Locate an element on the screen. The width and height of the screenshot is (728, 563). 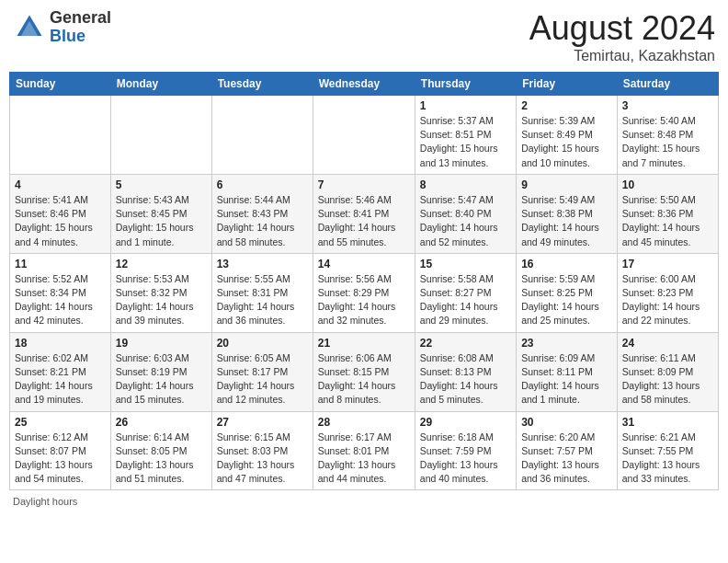
calendar-day-cell: 18Sunrise: 6:02 AMSunset: 8:21 PMDayligh… is located at coordinates (61, 372).